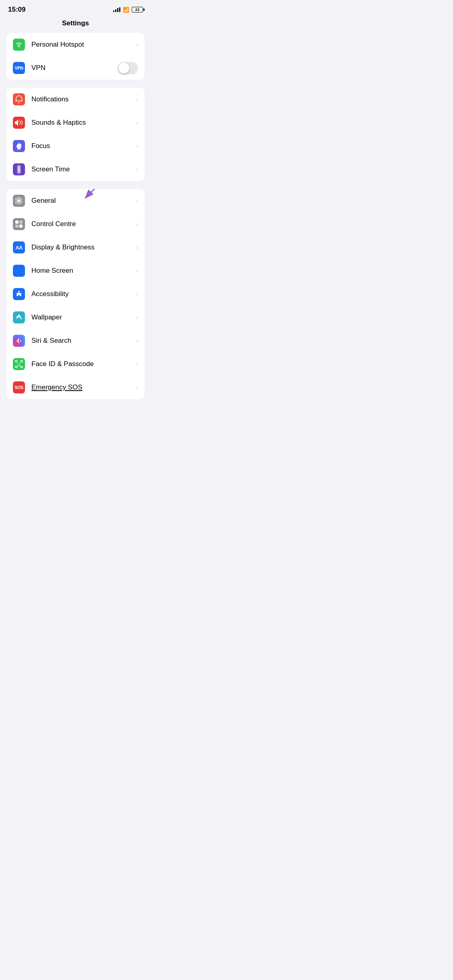  I want to click on wallpaper-label: Wallpaper, so click(82, 317).